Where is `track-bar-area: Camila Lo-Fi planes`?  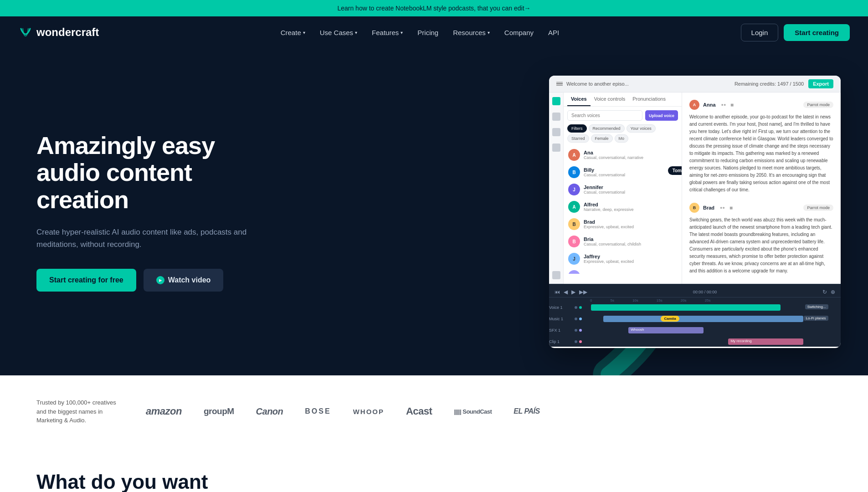 track-bar-area: Camila Lo-Fi planes is located at coordinates (716, 319).